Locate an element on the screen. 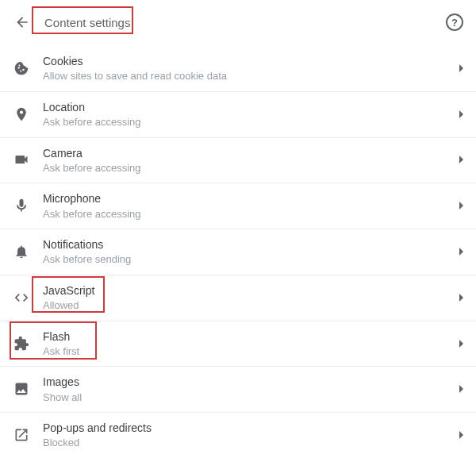 The height and width of the screenshot is (454, 476). plugin-icon is located at coordinates (21, 344).